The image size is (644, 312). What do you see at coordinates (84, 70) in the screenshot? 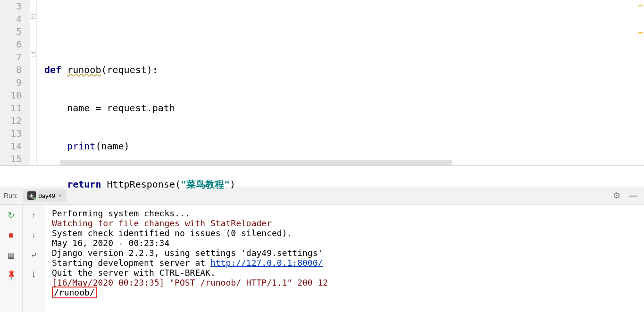
I see `function-name: runoob` at bounding box center [84, 70].